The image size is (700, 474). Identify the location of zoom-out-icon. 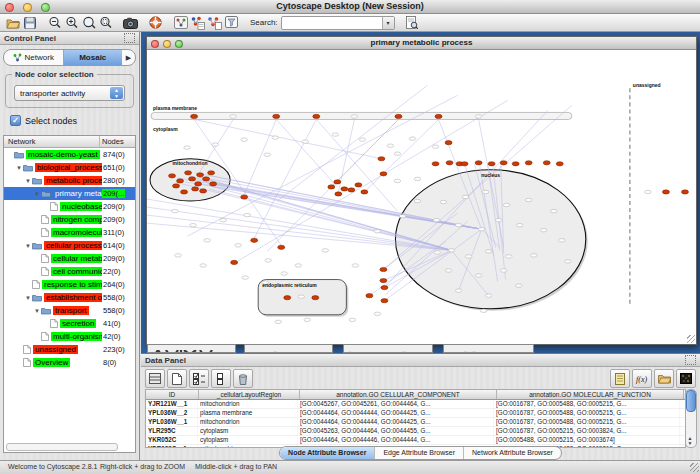
(54, 22).